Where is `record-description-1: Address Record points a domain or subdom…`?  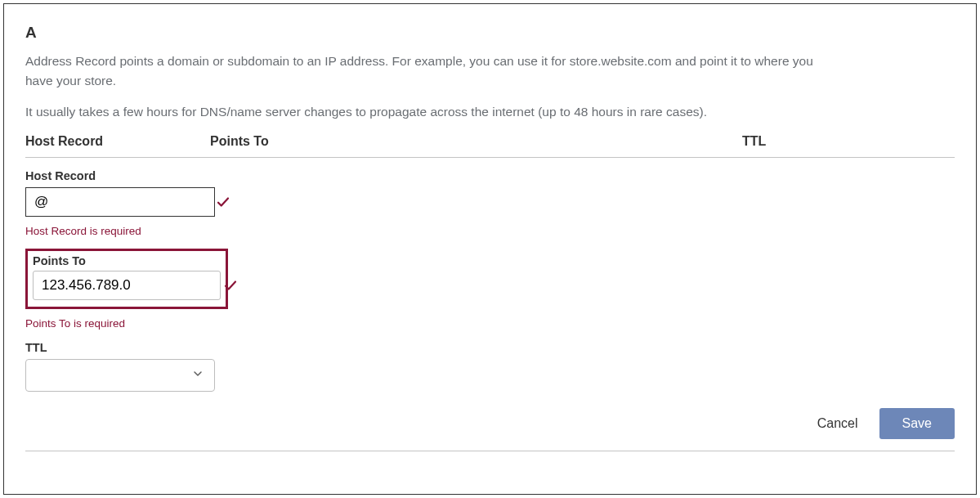 record-description-1: Address Record points a domain or subdom… is located at coordinates (434, 71).